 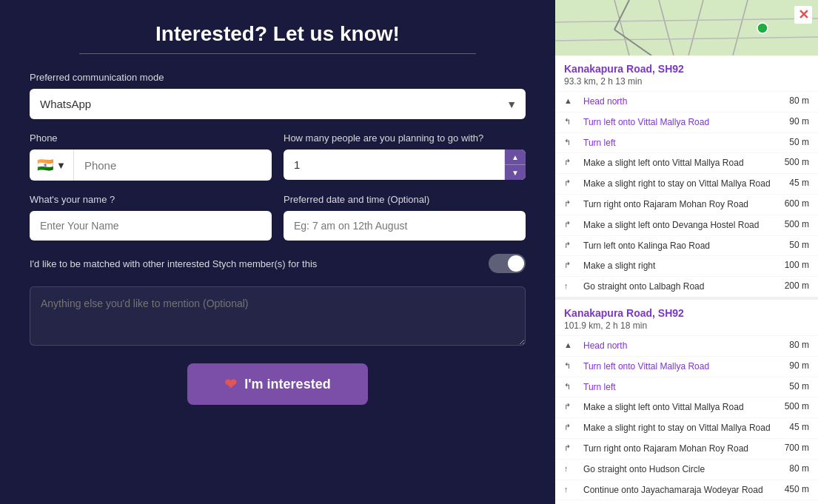 I want to click on route-title-1: Kanakapura Road, SH92, so click(x=687, y=313).